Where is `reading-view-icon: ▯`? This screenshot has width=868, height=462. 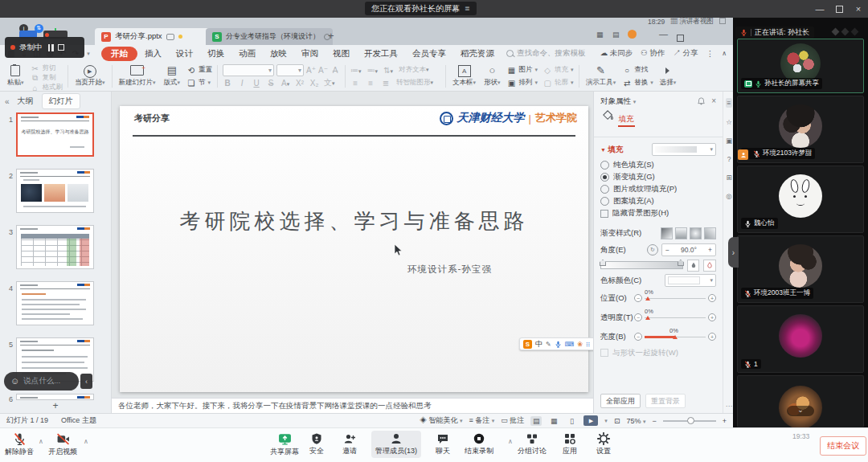 reading-view-icon: ▯ is located at coordinates (571, 421).